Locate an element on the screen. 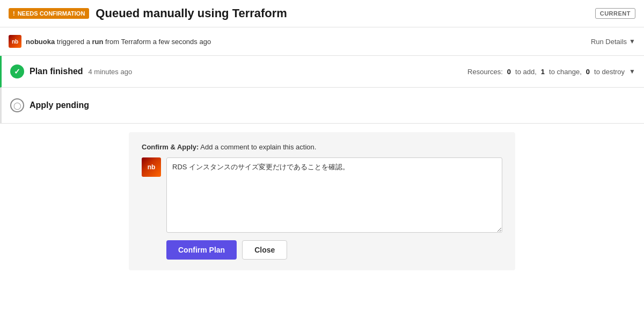 This screenshot has width=644, height=316. plan-time: 4 minutes ago is located at coordinates (110, 72).